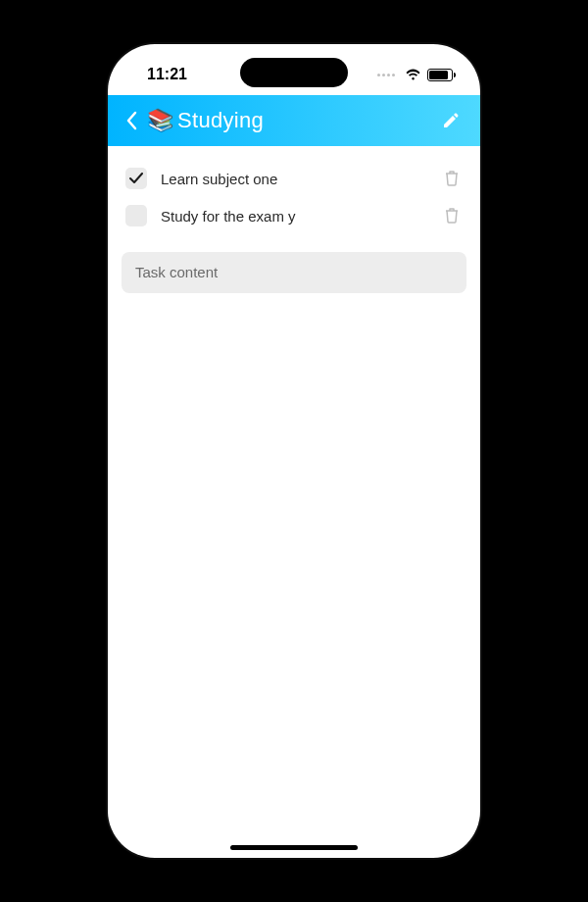 This screenshot has height=902, width=588. What do you see at coordinates (294, 178) in the screenshot?
I see `task-row: Learn subject one` at bounding box center [294, 178].